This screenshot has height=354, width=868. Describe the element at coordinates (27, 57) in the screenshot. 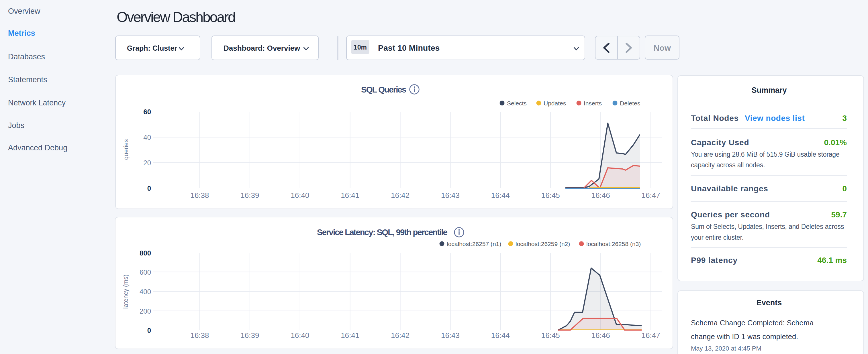

I see `svg-text: Databases` at that location.